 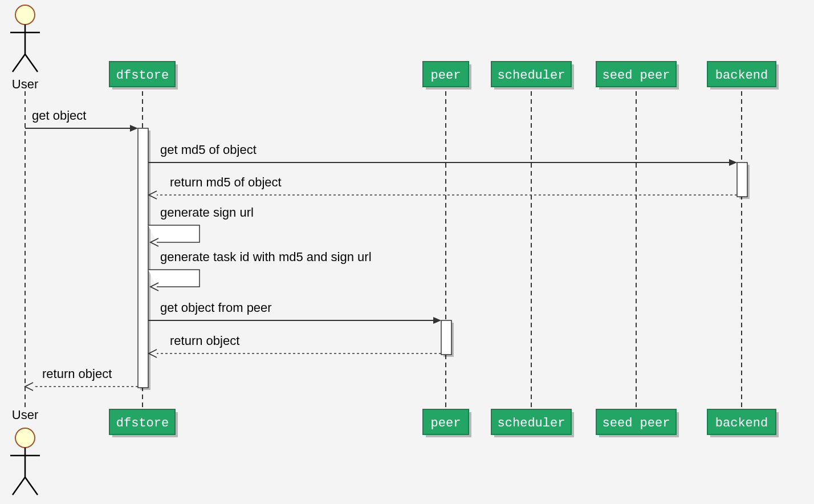 What do you see at coordinates (82, 120) in the screenshot?
I see `message-get-object: get object` at bounding box center [82, 120].